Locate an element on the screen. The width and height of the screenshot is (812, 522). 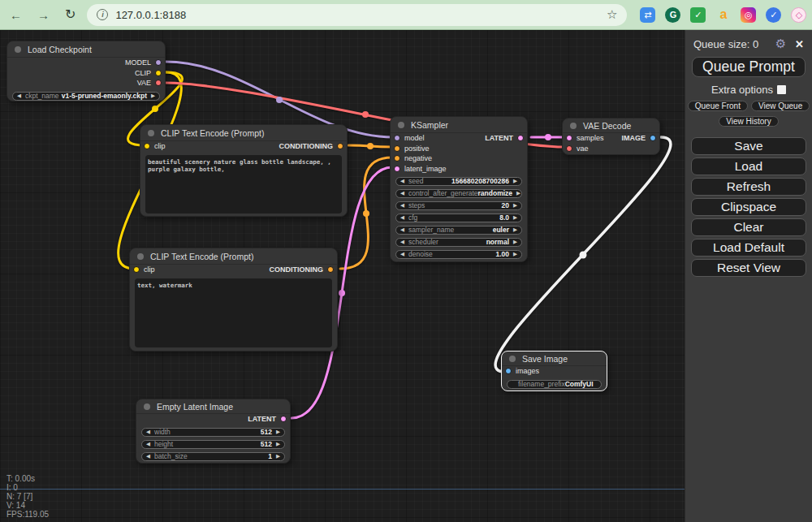
load-default-button: Load Default is located at coordinates (749, 248).